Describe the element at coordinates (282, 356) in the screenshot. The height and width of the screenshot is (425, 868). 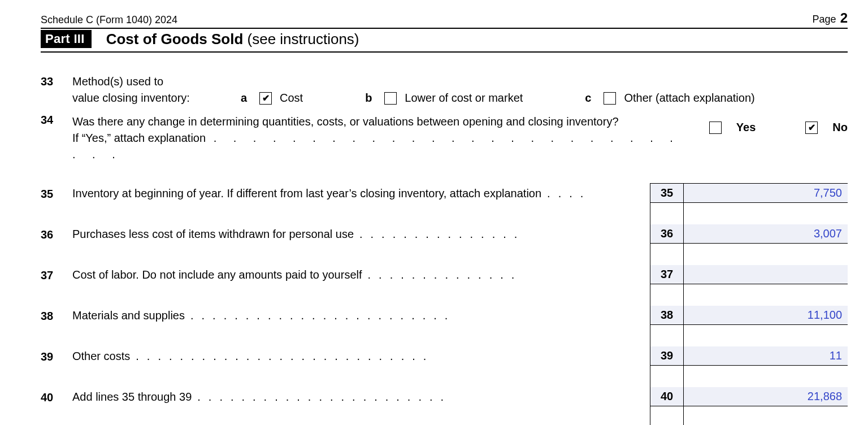
I see `line-39-leader-dots: ...........................` at that location.